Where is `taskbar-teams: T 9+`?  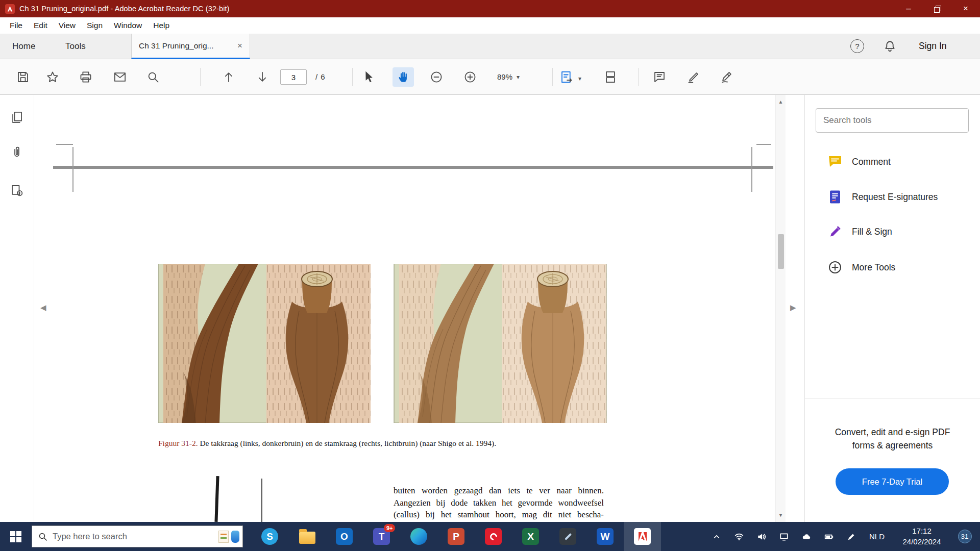 taskbar-teams: T 9+ is located at coordinates (382, 537).